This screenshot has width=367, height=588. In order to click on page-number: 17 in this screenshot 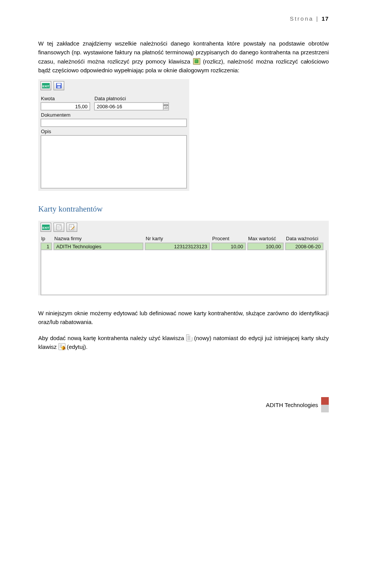, I will do `click(325, 18)`.